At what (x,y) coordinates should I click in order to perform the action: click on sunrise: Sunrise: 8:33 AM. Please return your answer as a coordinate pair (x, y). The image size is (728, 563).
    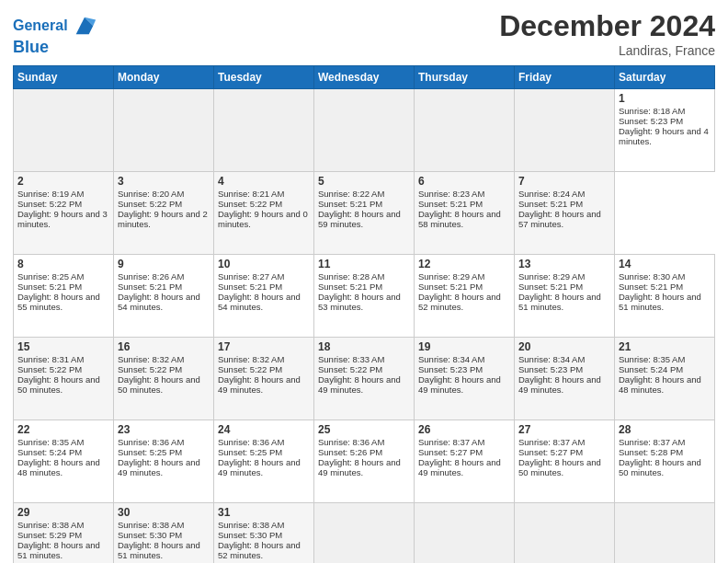
    Looking at the image, I should click on (351, 359).